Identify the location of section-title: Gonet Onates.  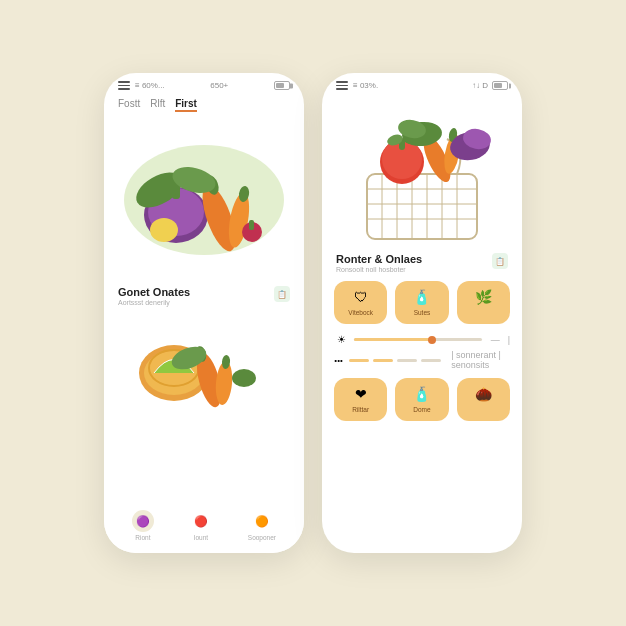
(154, 292).